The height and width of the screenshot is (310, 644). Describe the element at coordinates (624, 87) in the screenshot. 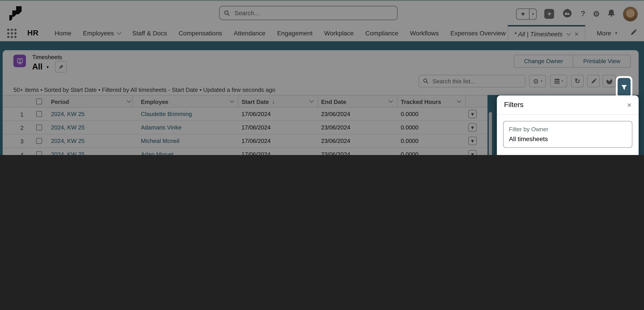

I see `filter-funnel-icon` at that location.